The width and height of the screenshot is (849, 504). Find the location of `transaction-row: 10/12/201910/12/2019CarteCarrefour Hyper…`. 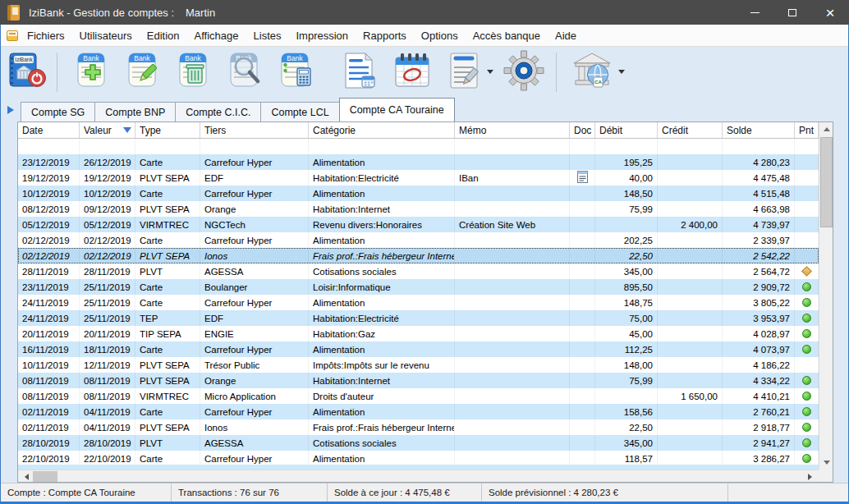

transaction-row: 10/12/201910/12/2019CarteCarrefour Hyper… is located at coordinates (419, 194).